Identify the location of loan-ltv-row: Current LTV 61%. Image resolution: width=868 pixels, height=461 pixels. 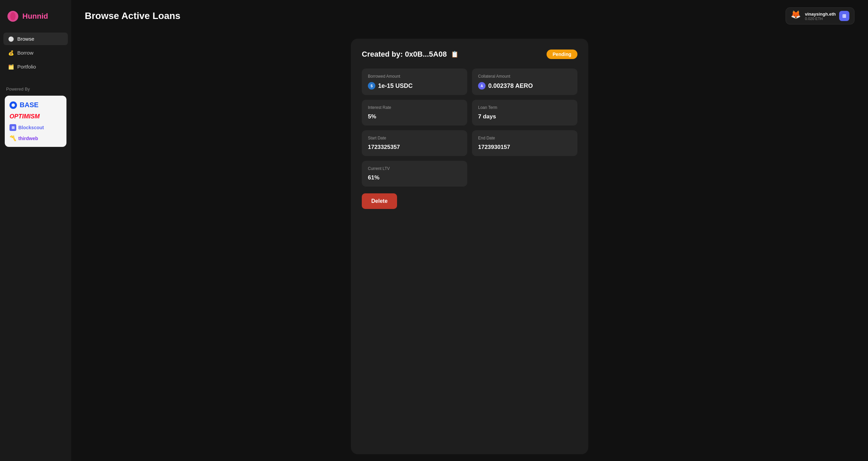
(470, 174).